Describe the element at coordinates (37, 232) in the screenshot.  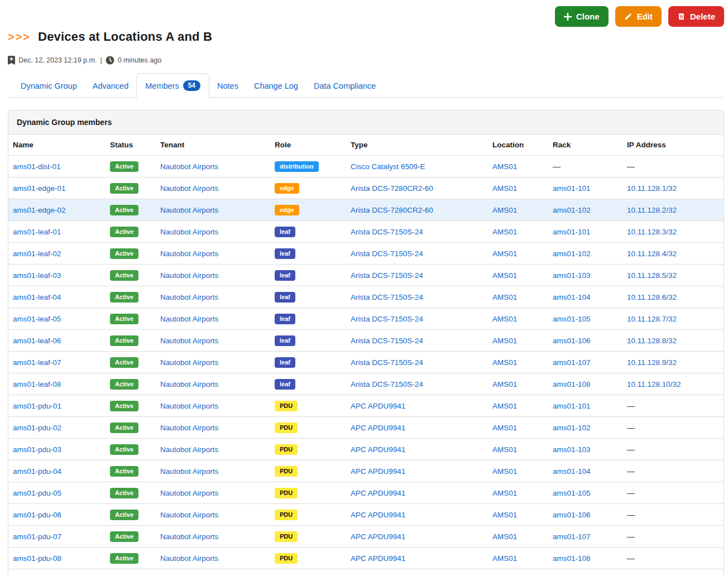
I see `device-name-link: ams01-leaf-01` at that location.